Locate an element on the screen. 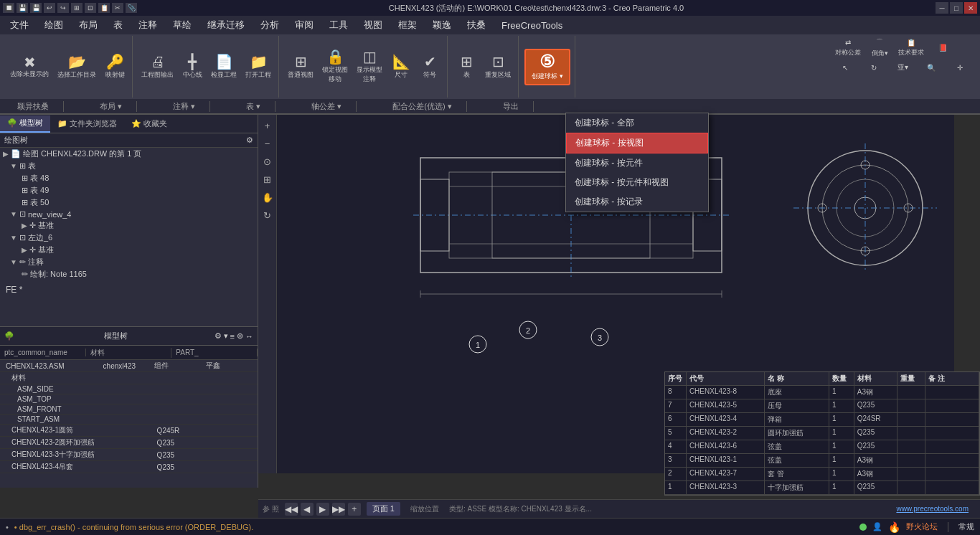 This screenshot has height=535, width=980. tree-table-48: ⊞ 表 48 is located at coordinates (129, 178).